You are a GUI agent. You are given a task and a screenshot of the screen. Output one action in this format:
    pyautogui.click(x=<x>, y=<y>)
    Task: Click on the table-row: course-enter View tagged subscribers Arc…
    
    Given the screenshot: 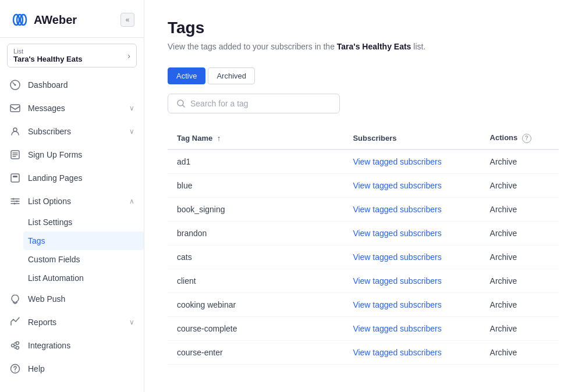 What is the action you would take?
    pyautogui.click(x=363, y=352)
    